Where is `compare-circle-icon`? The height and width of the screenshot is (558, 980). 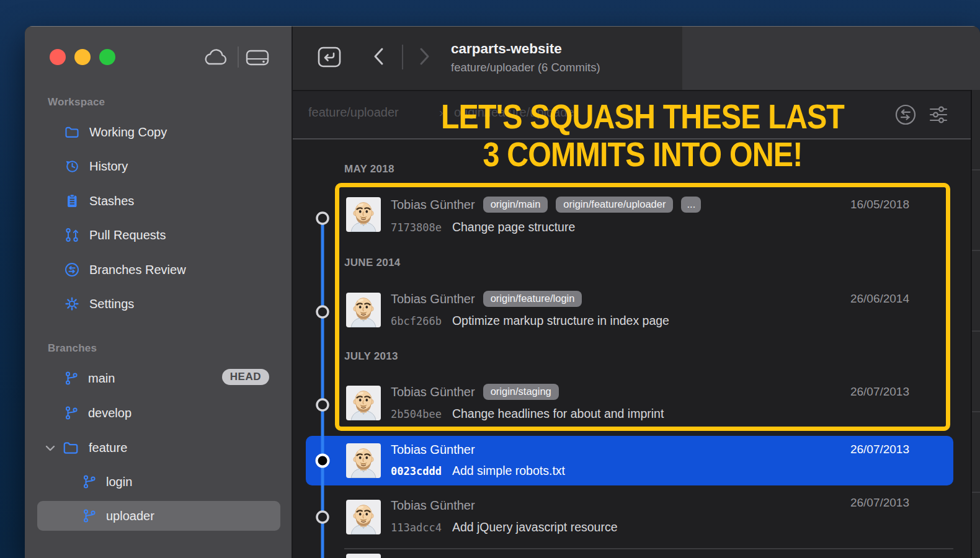 compare-circle-icon is located at coordinates (72, 270).